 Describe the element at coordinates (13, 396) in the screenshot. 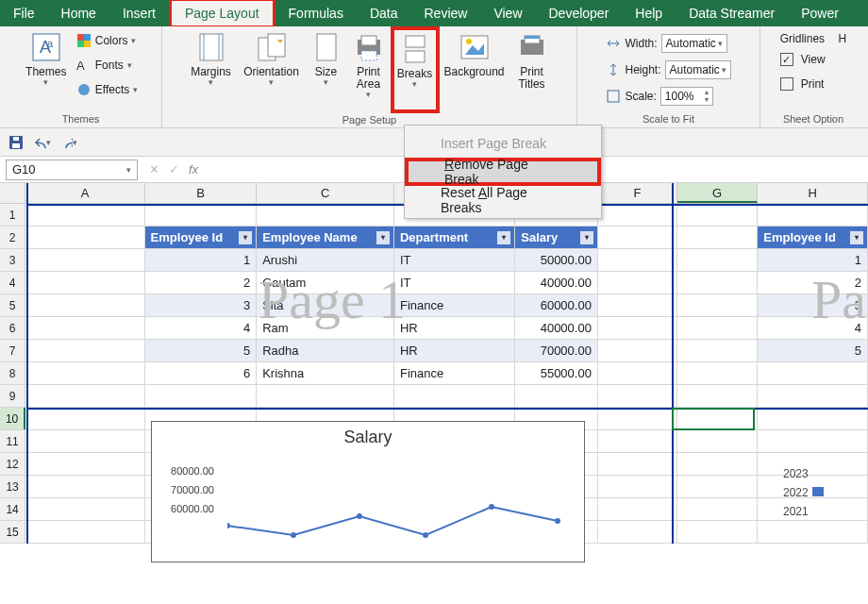

I see `row-header: 9` at that location.